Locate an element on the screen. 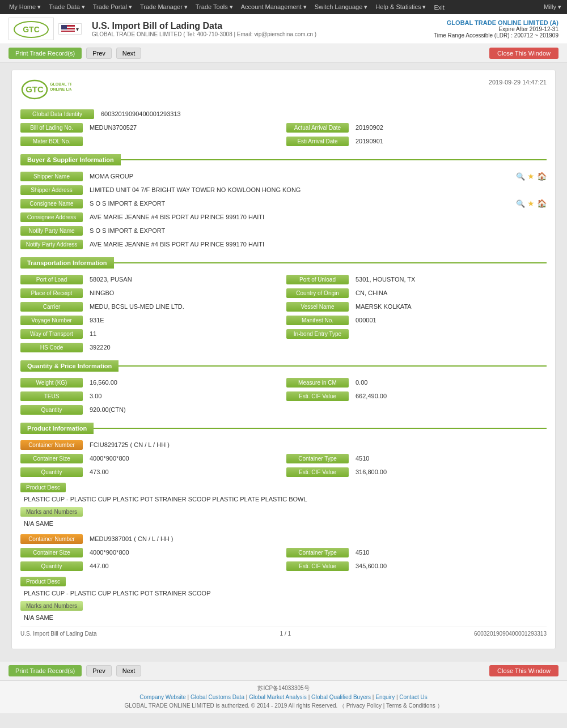 This screenshot has height=728, width=567. nav-trademanager: Trade Manager ▾ is located at coordinates (164, 7).